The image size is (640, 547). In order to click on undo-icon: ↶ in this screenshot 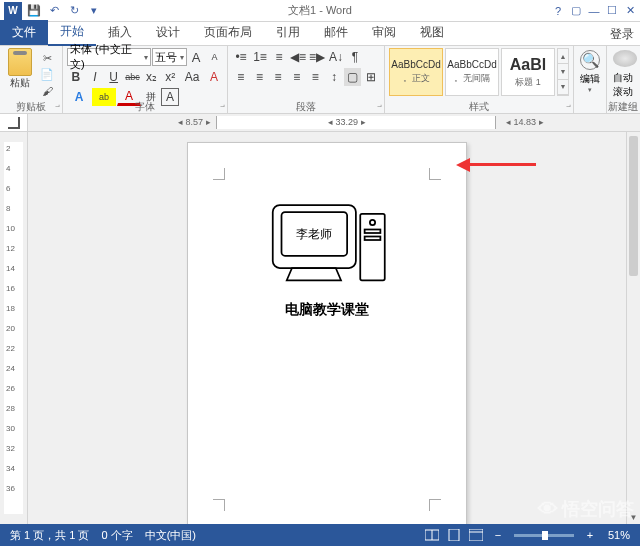, I will do `click(54, 11)`.